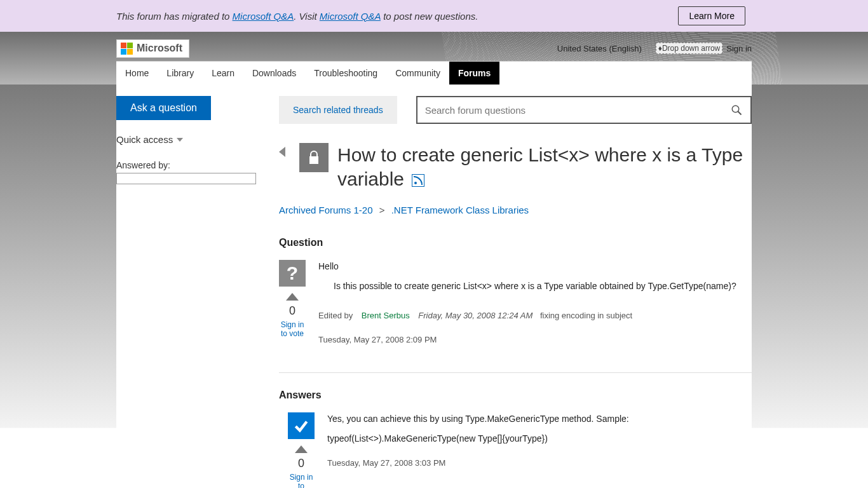 The image size is (868, 488). I want to click on migration-banner: This forum has migrated to Microsoft Q&A…, so click(434, 16).